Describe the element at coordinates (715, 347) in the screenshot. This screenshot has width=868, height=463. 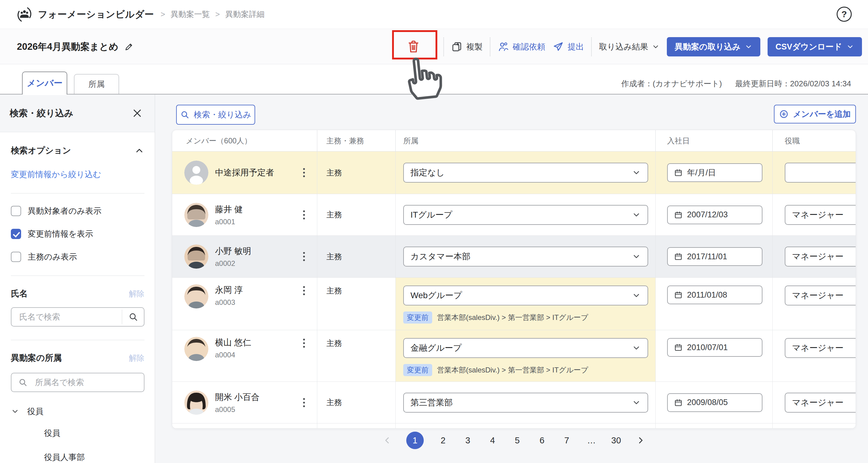
I see `join-date-input: 2010/07/01` at that location.